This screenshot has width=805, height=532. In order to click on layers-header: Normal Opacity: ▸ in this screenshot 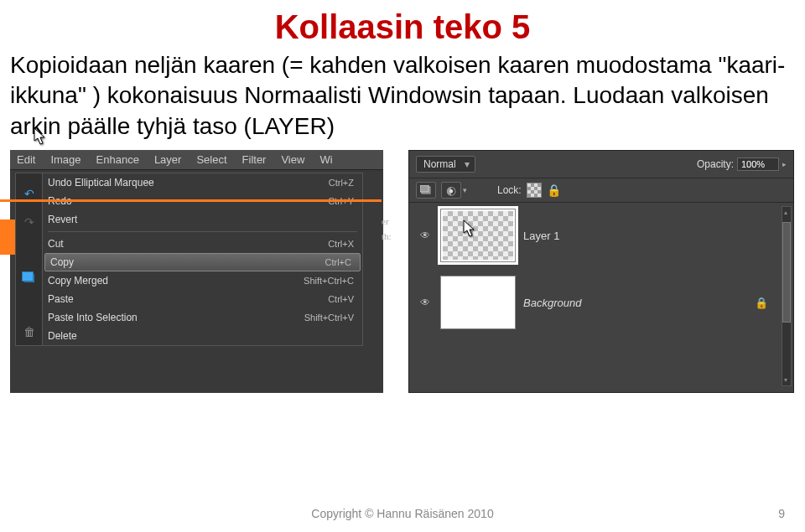, I will do `click(601, 164)`.